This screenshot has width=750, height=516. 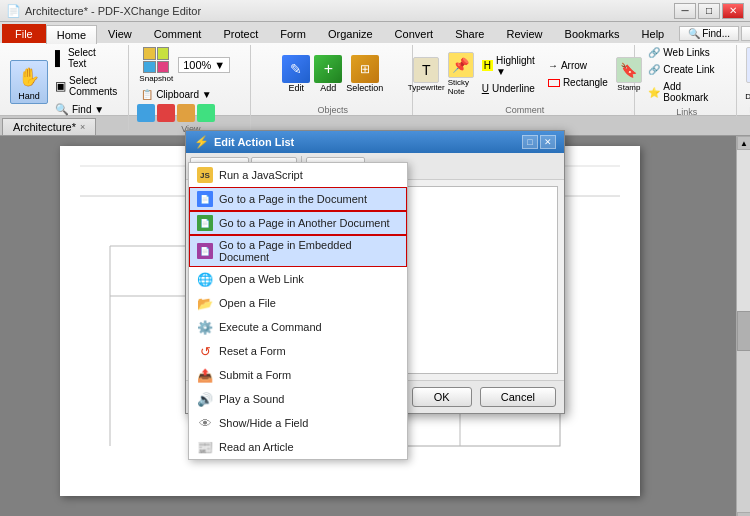 What do you see at coordinates (205, 199) in the screenshot?
I see `page-icon: 📄` at bounding box center [205, 199].